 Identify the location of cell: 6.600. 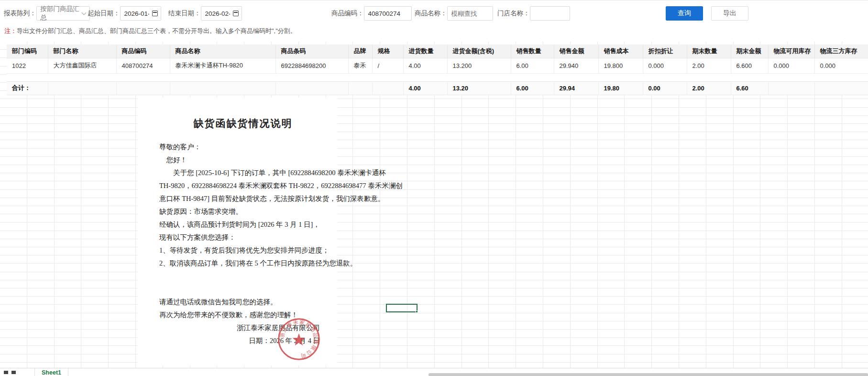
(749, 66).